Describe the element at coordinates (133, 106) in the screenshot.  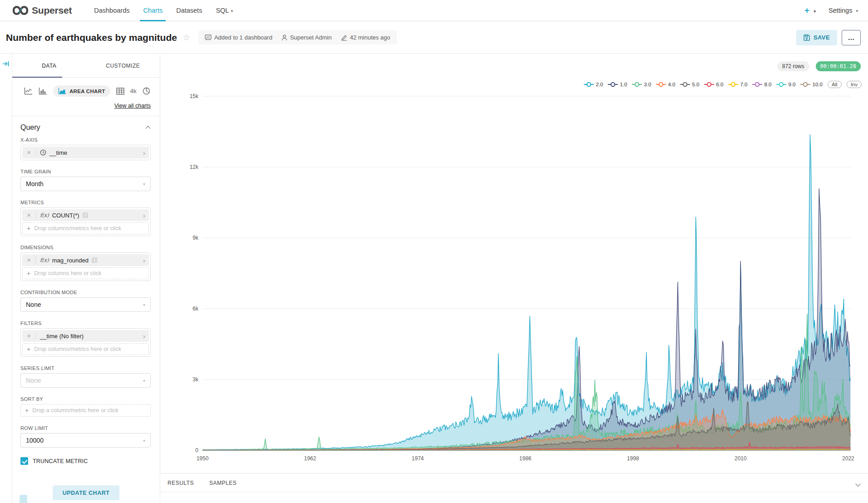
I see `view-all-charts-link: View all charts` at that location.